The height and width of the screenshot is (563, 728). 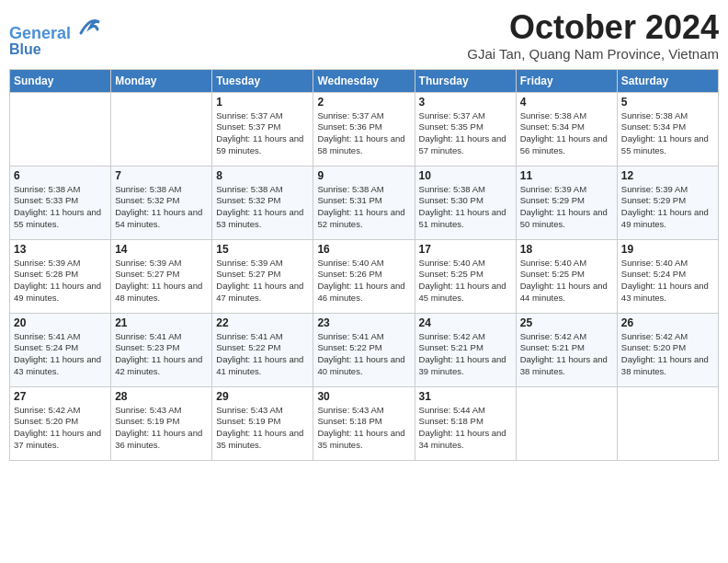 I want to click on week-row-4: 20Sunrise: 5:41 AM Sunset: 5:24 PM Dayli…, so click(x=364, y=350).